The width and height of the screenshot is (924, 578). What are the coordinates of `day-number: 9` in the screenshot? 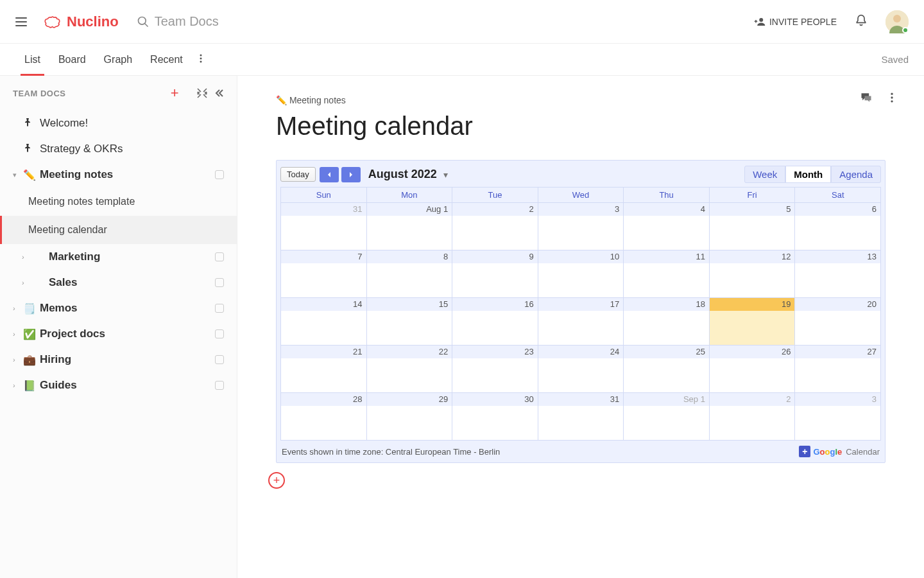 It's located at (495, 257).